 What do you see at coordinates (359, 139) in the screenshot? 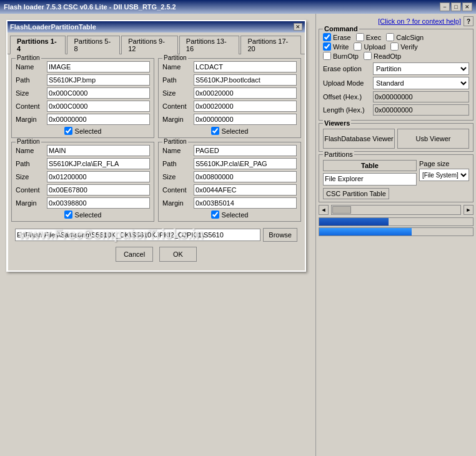
I see `flash-db-viewer-button: FlashDatabase Viewer` at bounding box center [359, 139].